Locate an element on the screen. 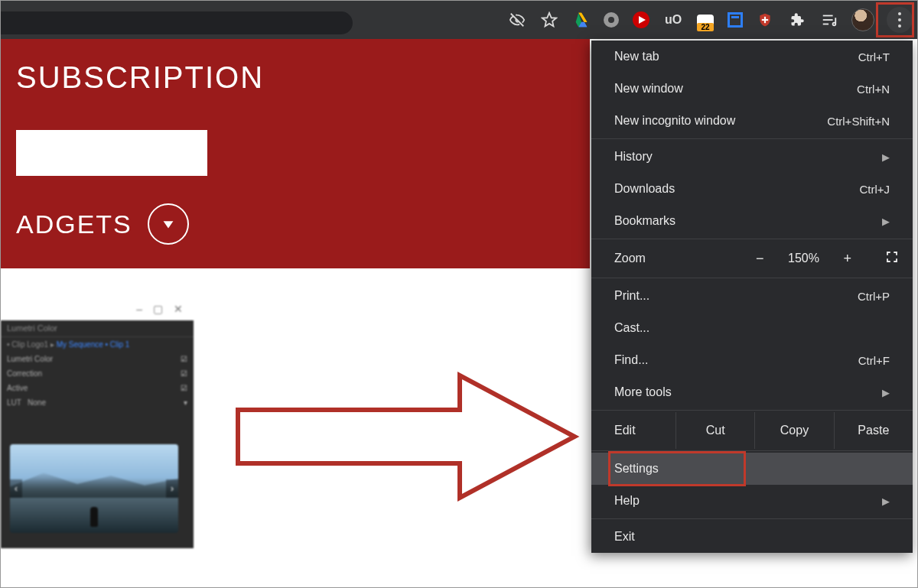 This screenshot has height=588, width=918. profile-avatar is located at coordinates (863, 20).